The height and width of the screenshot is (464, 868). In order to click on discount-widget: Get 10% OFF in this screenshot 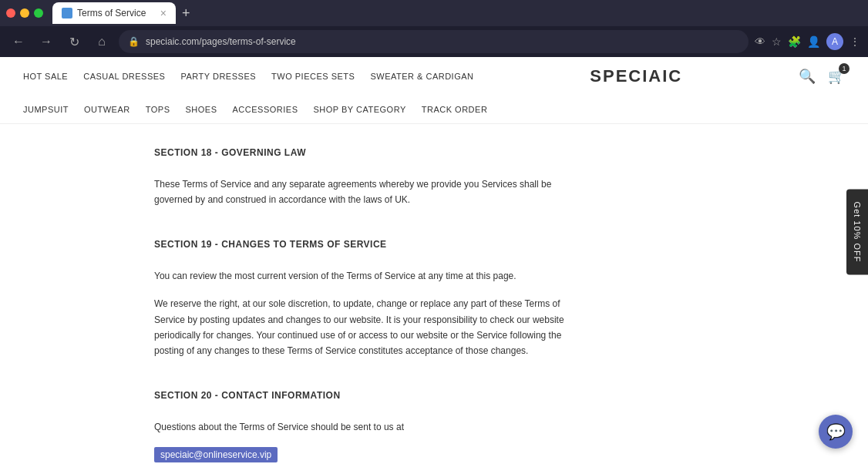, I will do `click(857, 233)`.